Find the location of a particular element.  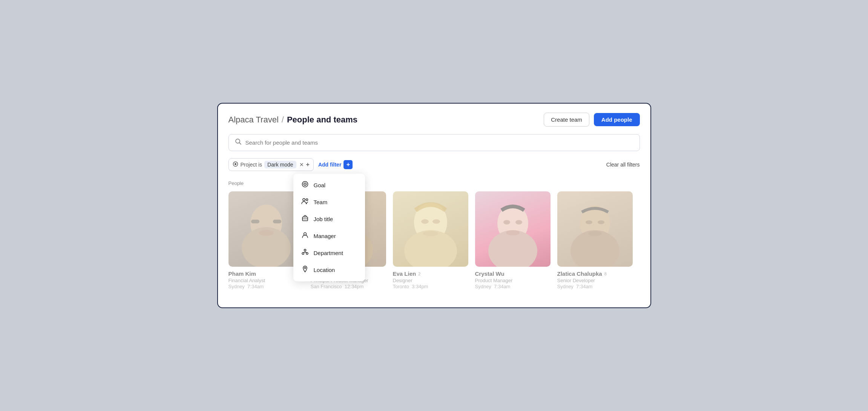

person-title-crystal-wu: Product Manager is located at coordinates (513, 280).